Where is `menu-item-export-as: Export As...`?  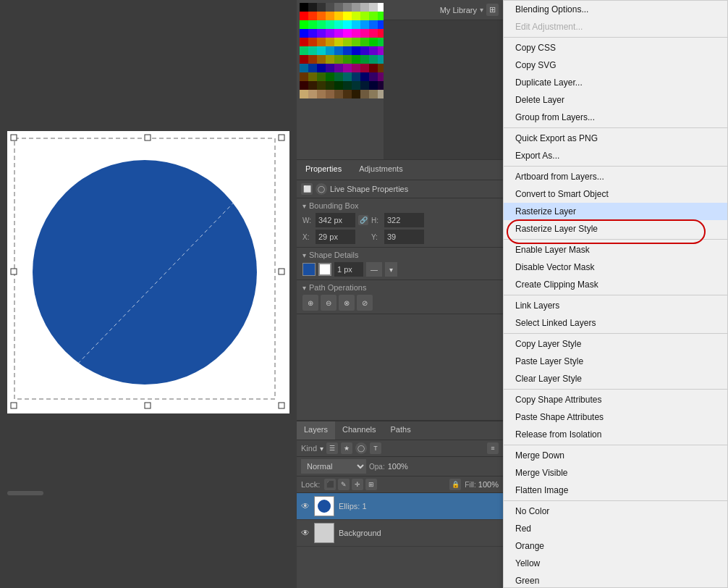
menu-item-export-as: Export As... is located at coordinates (615, 156).